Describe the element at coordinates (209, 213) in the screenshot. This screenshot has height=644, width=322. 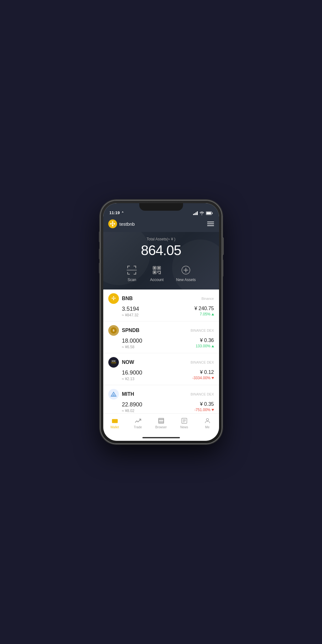
I see `battery-icon` at that location.